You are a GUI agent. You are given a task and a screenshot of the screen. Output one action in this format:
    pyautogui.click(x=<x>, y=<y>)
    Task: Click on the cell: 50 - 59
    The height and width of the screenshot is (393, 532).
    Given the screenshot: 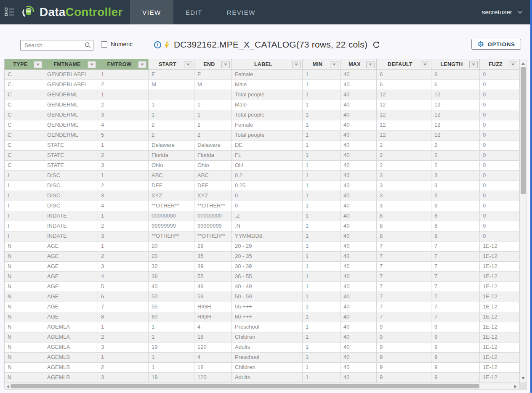 What is the action you would take?
    pyautogui.click(x=267, y=297)
    